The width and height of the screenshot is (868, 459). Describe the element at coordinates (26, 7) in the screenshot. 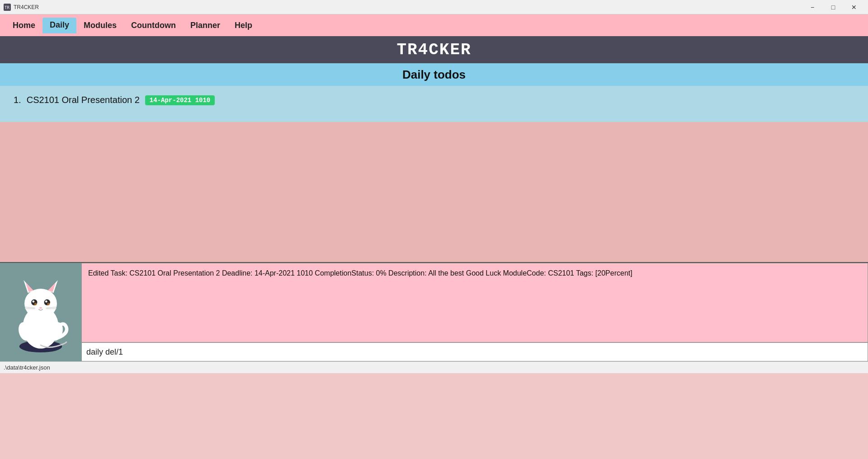

I see `title-bar-app-name: TR4CKER` at that location.